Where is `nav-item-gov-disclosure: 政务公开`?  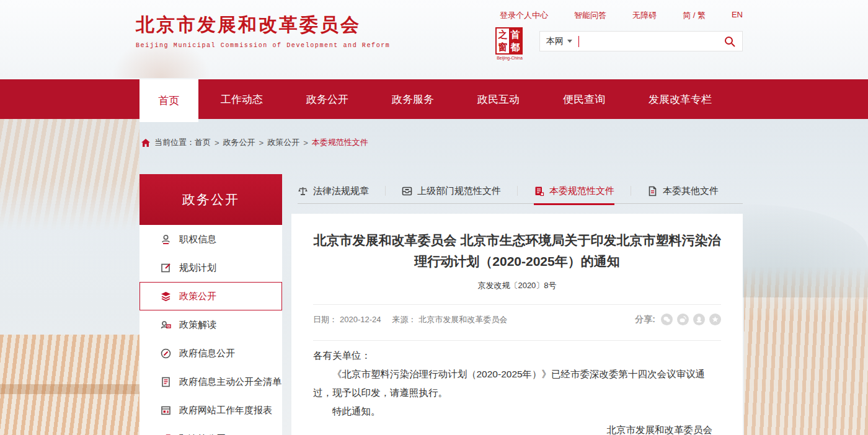 nav-item-gov-disclosure: 政务公开 is located at coordinates (327, 99).